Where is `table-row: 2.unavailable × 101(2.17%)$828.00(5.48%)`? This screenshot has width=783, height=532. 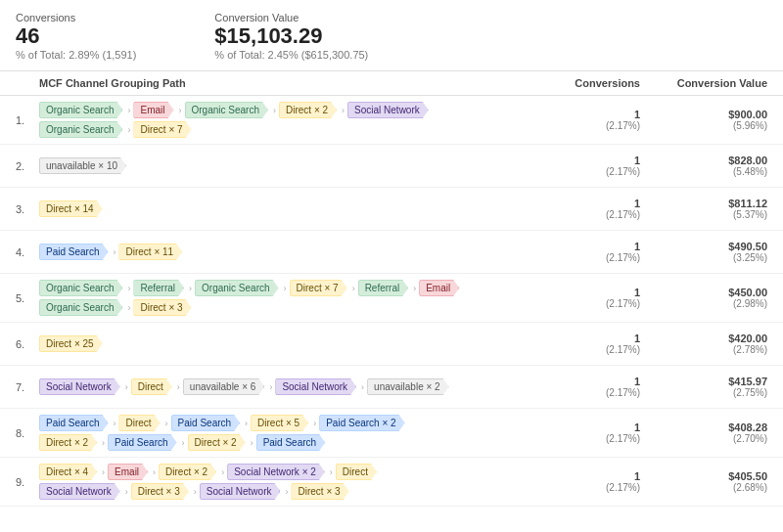
table-row: 2.unavailable × 101(2.17%)$828.00(5.48%) is located at coordinates (392, 166).